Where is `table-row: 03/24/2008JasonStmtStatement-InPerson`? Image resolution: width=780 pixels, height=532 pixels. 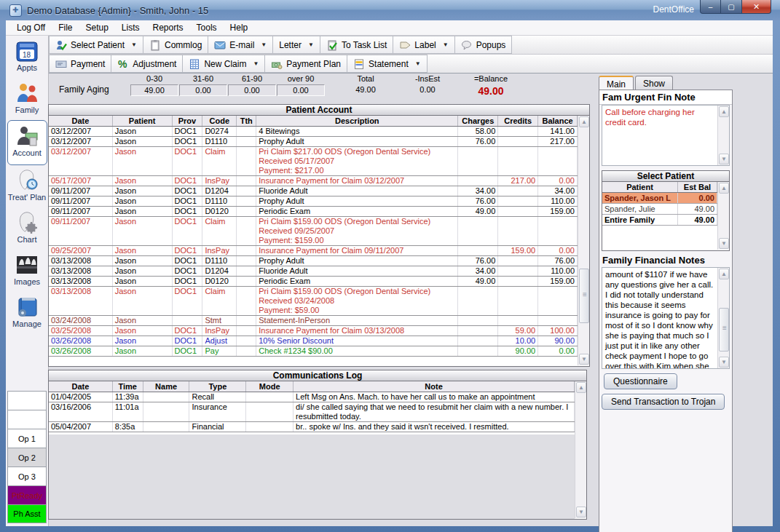
table-row: 03/24/2008JasonStmtStatement-InPerson is located at coordinates (313, 321).